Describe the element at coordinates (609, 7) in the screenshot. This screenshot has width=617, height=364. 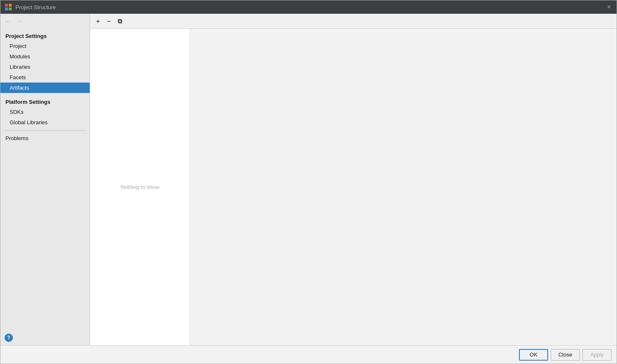
I see `close-icon: ×` at that location.